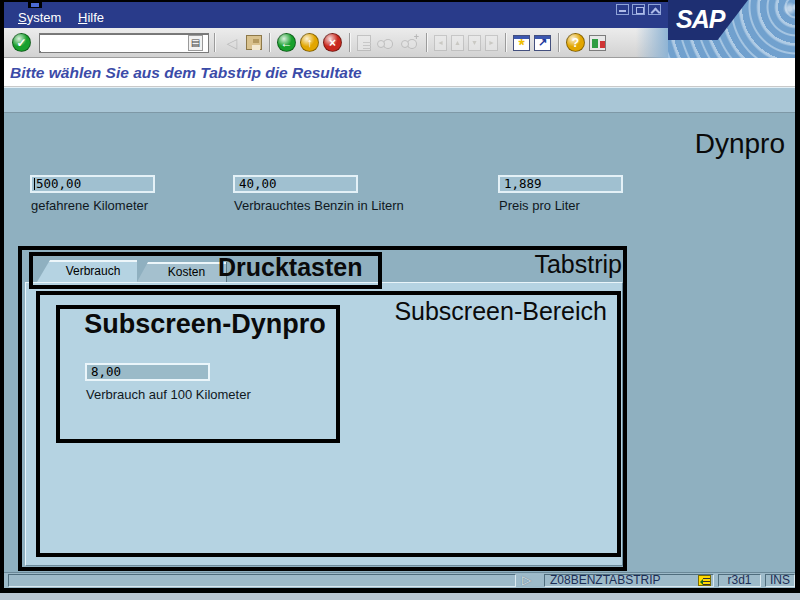 The image size is (800, 600). What do you see at coordinates (598, 43) in the screenshot?
I see `customize-layout-button` at bounding box center [598, 43].